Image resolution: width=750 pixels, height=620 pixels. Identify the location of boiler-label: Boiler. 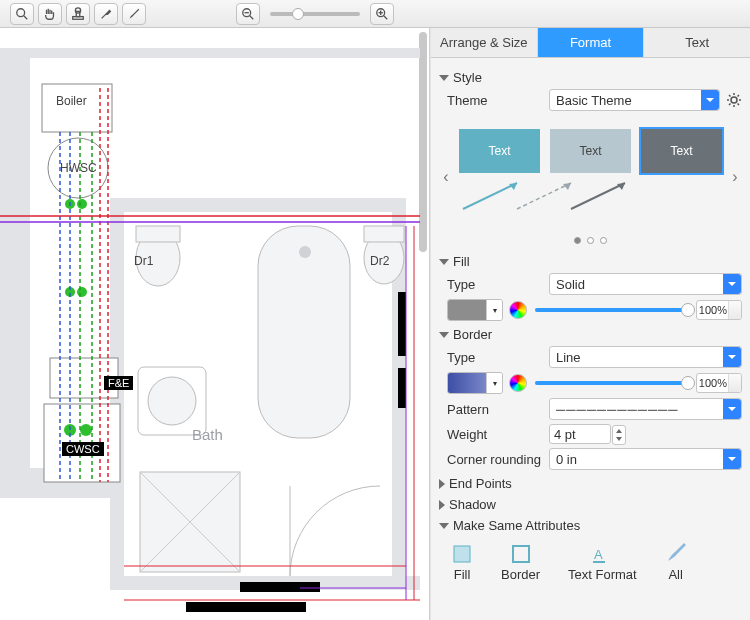
(72, 101).